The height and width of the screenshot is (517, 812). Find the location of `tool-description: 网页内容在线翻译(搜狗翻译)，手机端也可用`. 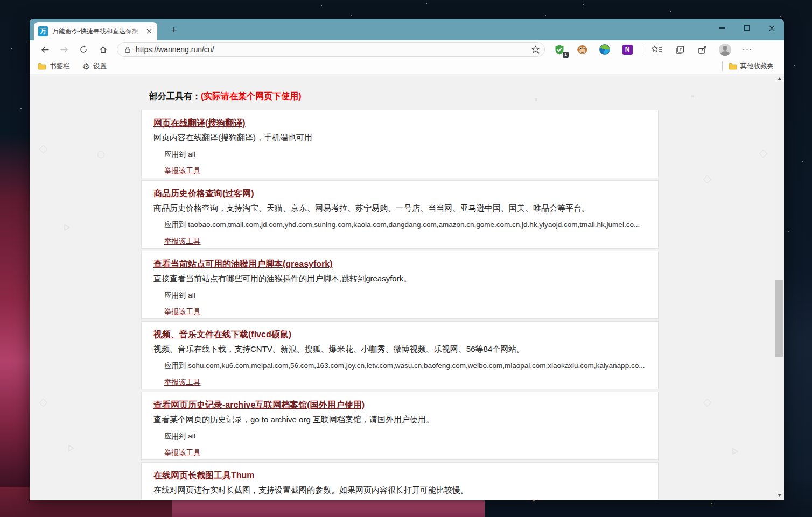

tool-description: 网页内容在线翻译(搜狗翻译)，手机端也可用 is located at coordinates (402, 138).